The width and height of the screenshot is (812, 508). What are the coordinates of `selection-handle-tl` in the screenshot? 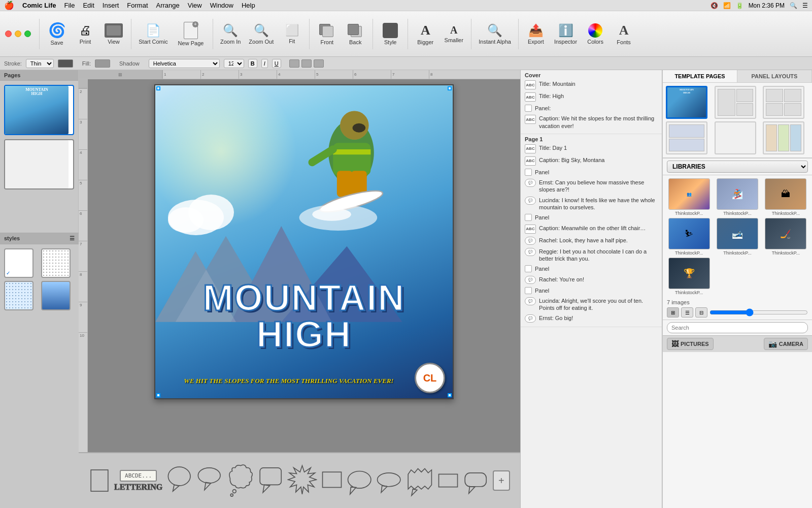 It's located at (158, 88).